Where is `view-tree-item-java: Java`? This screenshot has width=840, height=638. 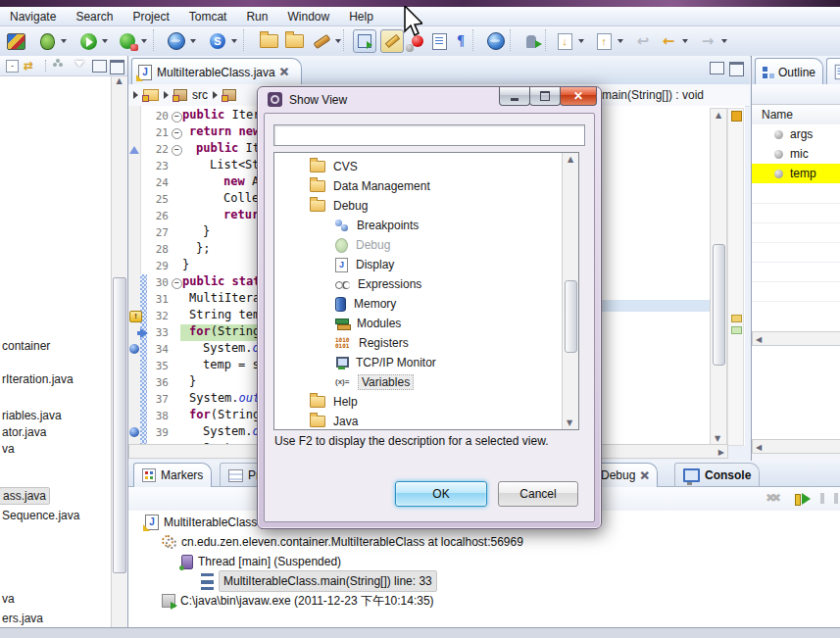
view-tree-item-java: Java is located at coordinates (427, 421).